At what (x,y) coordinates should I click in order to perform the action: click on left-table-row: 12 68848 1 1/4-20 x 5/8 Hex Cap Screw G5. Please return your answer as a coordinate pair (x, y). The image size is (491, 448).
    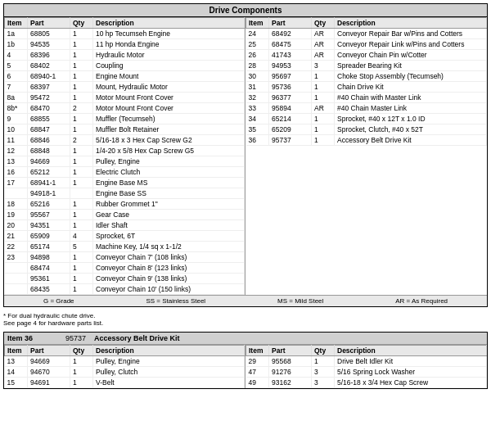
    Looking at the image, I should click on (124, 151).